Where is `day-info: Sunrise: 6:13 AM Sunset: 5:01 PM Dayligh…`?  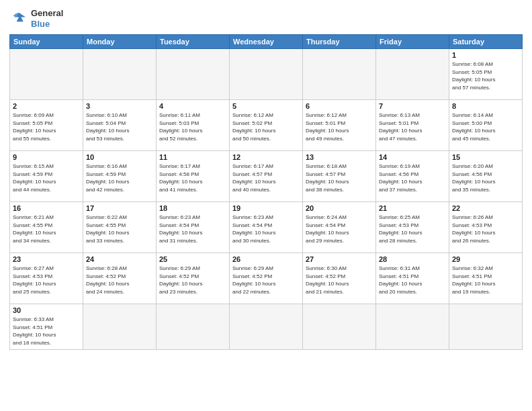
day-info: Sunrise: 6:13 AM Sunset: 5:01 PM Dayligh… is located at coordinates (412, 127).